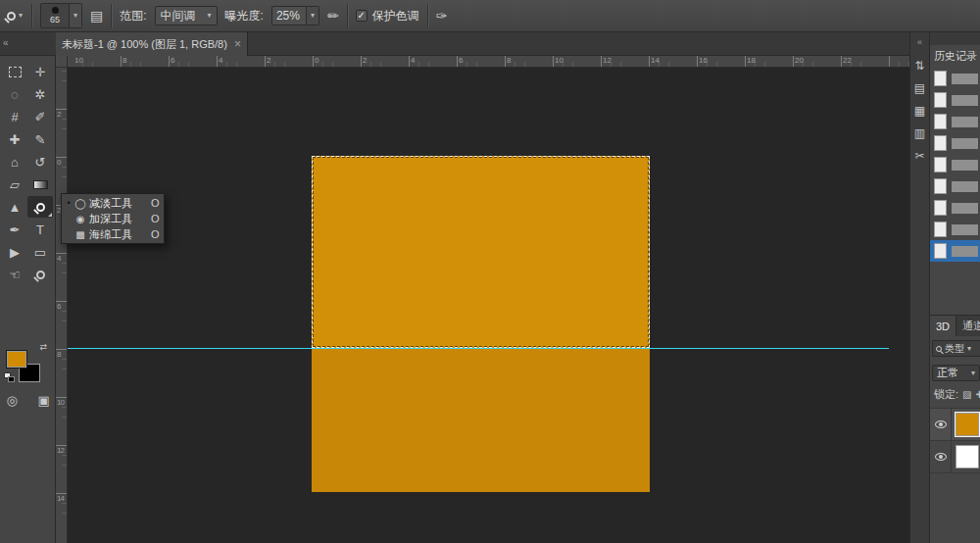 Image resolution: width=980 pixels, height=543 pixels. Describe the element at coordinates (40, 252) in the screenshot. I see `rectangle-tool: ▭` at that location.